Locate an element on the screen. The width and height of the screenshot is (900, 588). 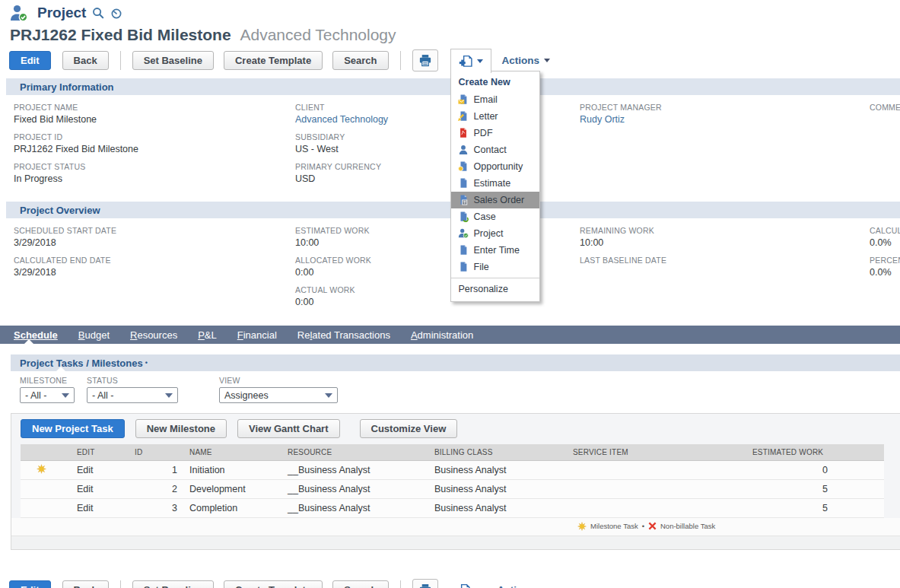
field-label: PERCENT is located at coordinates (885, 260).